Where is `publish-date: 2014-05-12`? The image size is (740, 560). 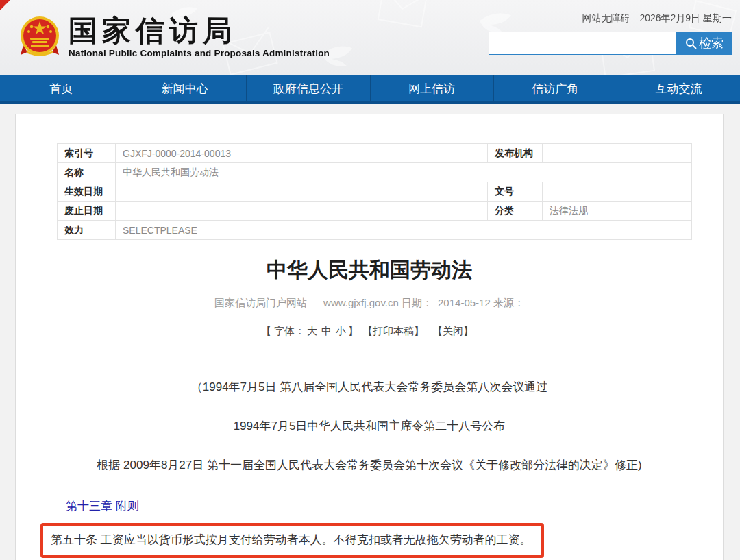
publish-date: 2014-05-12 is located at coordinates (465, 303).